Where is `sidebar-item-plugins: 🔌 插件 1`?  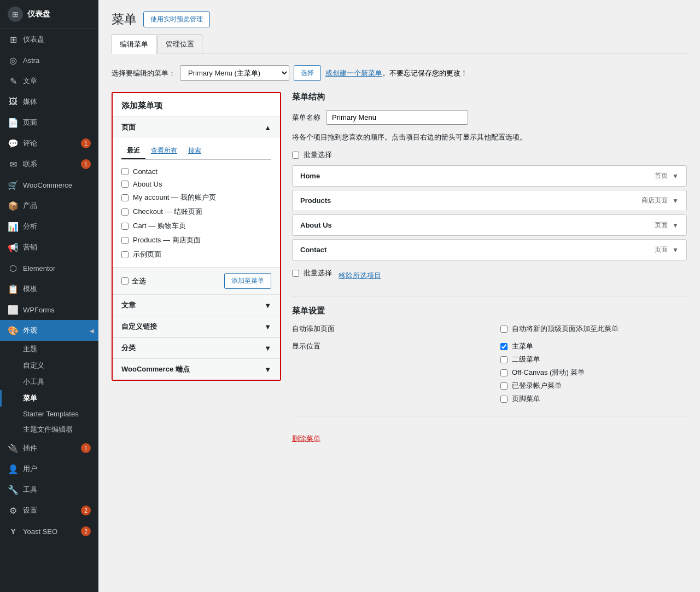
sidebar-item-plugins: 🔌 插件 1 is located at coordinates (49, 448).